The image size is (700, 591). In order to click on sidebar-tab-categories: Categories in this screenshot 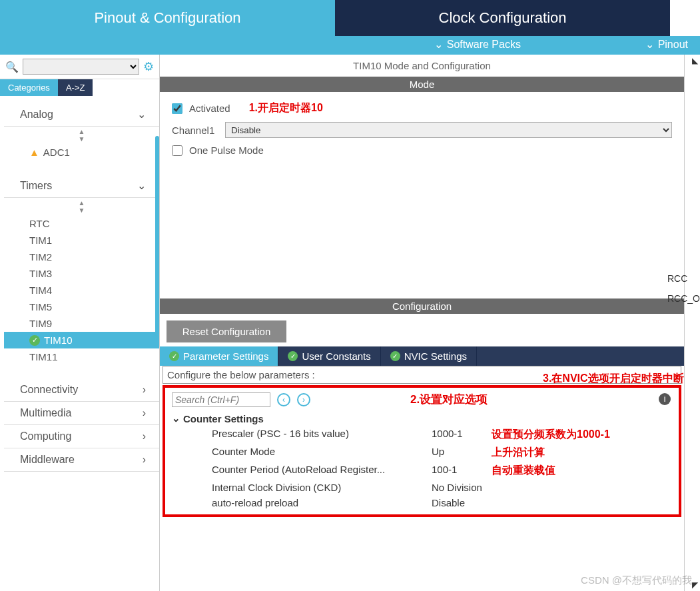, I will do `click(29, 88)`.